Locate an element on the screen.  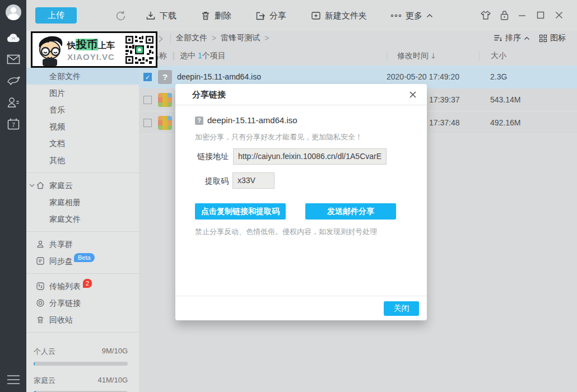
storage-section: 个人云 9M/10G 家庭云 41M/10G is located at coordinates (83, 364).